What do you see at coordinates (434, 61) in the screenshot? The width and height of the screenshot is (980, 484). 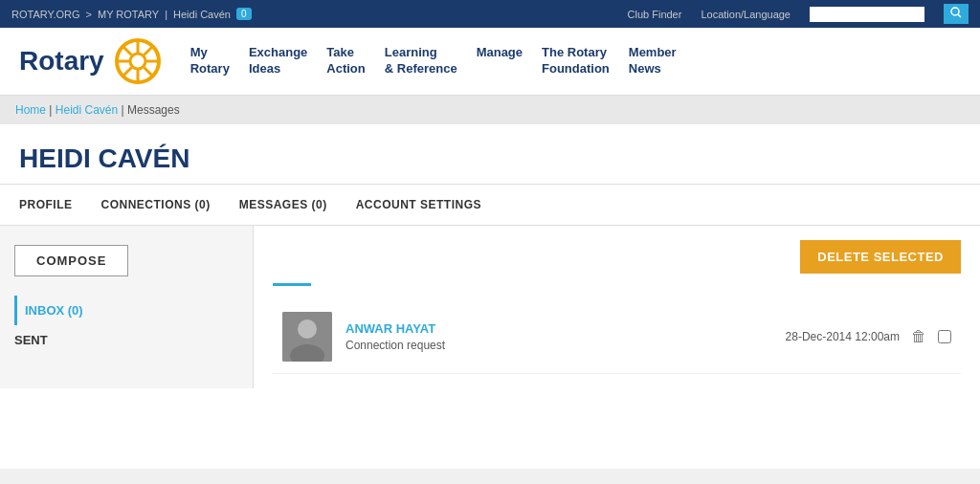 I see `main-nav: MyRotary ExchangeIdeas TakeAction Learni…` at bounding box center [434, 61].